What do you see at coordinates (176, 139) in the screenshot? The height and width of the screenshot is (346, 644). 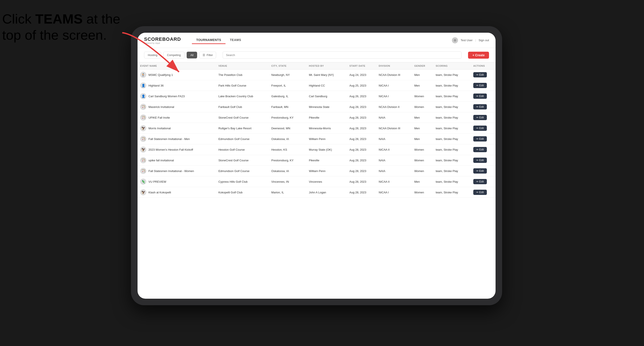 I see `cell-event-name: 🏹 Fall Statesmen Invitational - Men` at bounding box center [176, 139].